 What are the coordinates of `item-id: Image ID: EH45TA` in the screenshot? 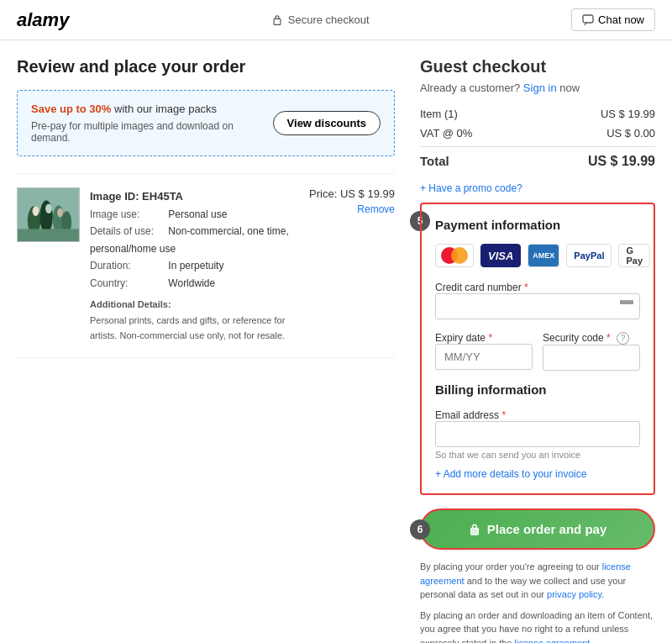 It's located at (195, 197).